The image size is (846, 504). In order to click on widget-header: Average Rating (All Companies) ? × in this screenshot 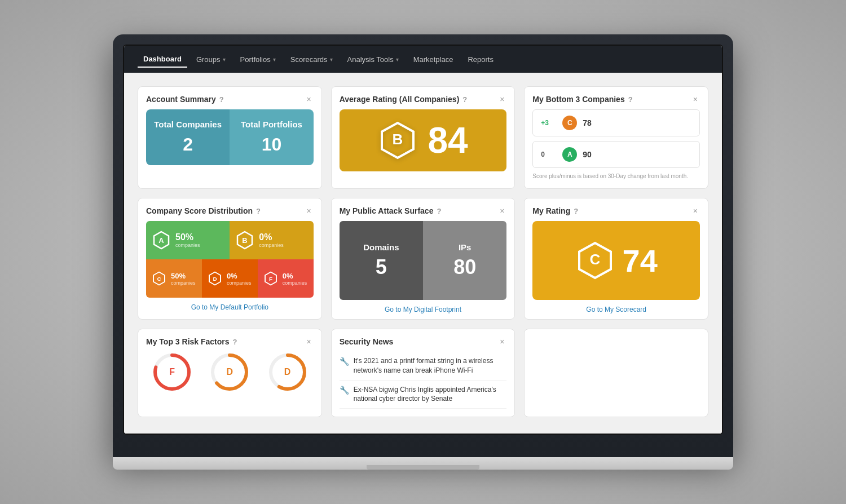, I will do `click(423, 98)`.